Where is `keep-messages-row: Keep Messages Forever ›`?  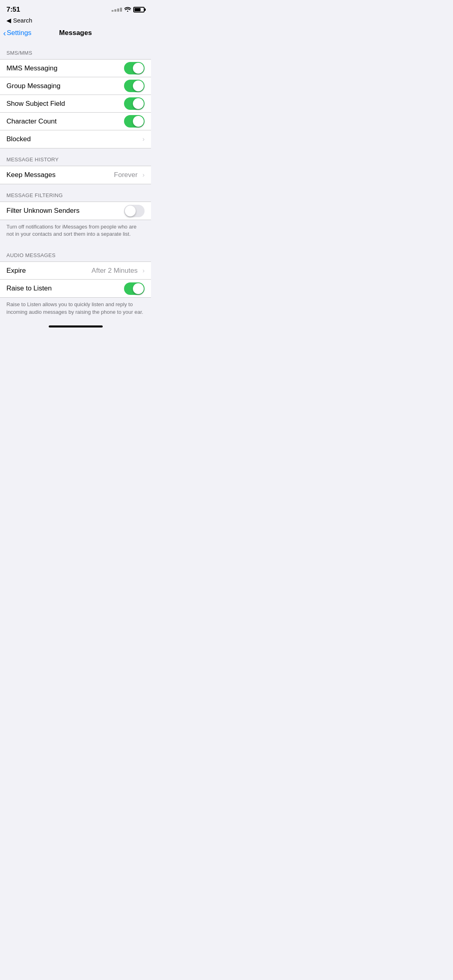 keep-messages-row: Keep Messages Forever › is located at coordinates (76, 175).